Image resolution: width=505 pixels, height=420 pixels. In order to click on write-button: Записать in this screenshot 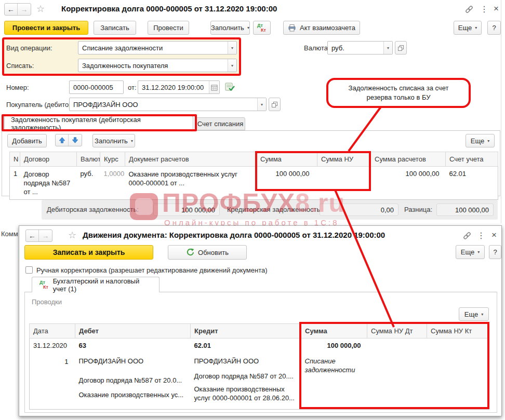, I will do `click(115, 28)`.